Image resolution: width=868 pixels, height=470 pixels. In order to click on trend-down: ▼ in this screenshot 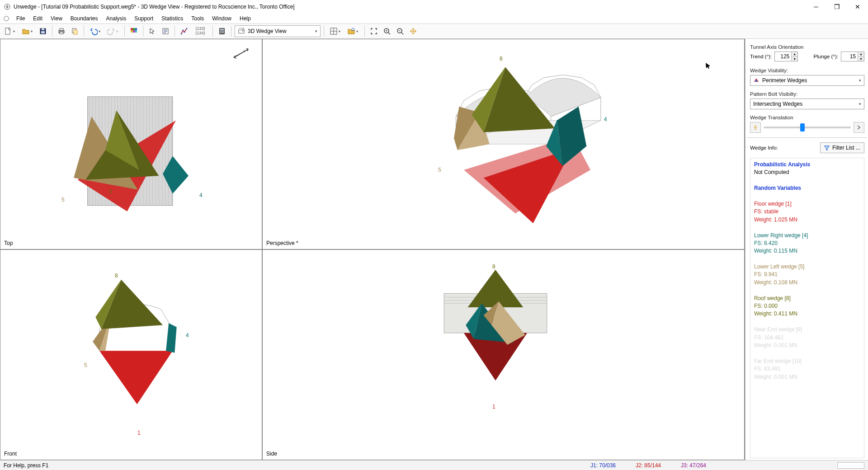, I will do `click(794, 59)`.